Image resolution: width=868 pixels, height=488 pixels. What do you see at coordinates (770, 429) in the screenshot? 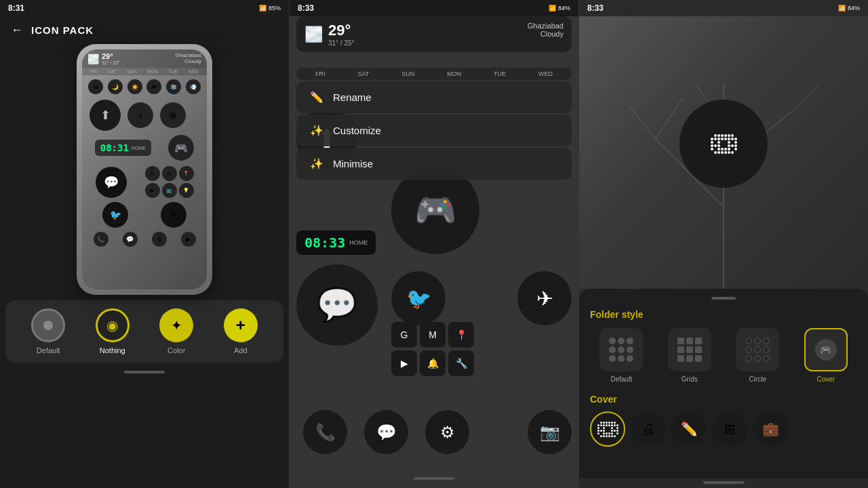
I see `cover-opt-briefcase: 💼` at bounding box center [770, 429].